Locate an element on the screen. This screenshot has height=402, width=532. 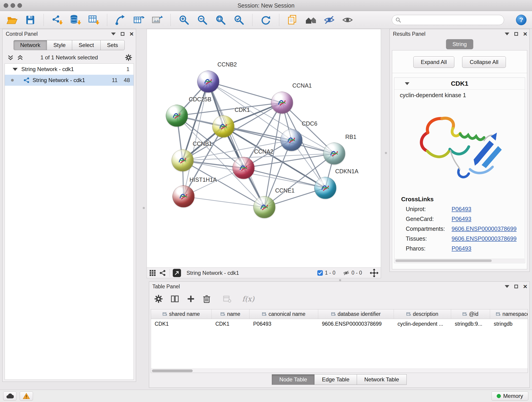
selected-check-icon is located at coordinates (320, 273).